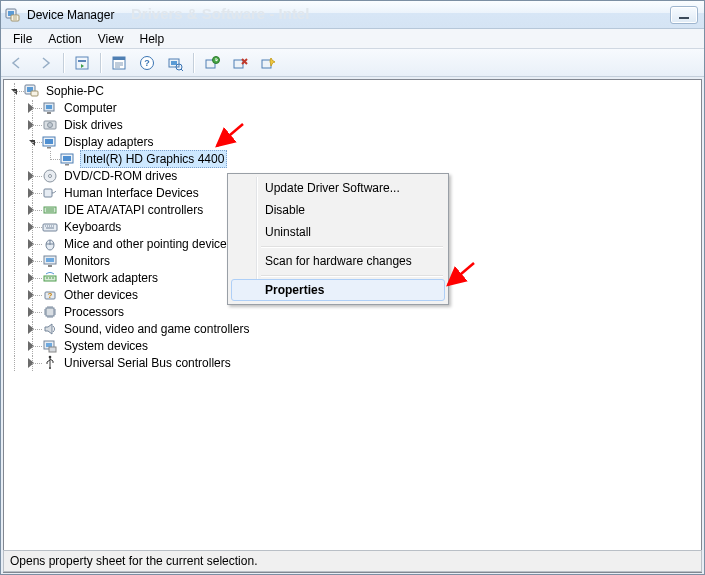 The image size is (705, 575). Describe the element at coordinates (338, 210) in the screenshot. I see `ctx-disable: Disable` at that location.